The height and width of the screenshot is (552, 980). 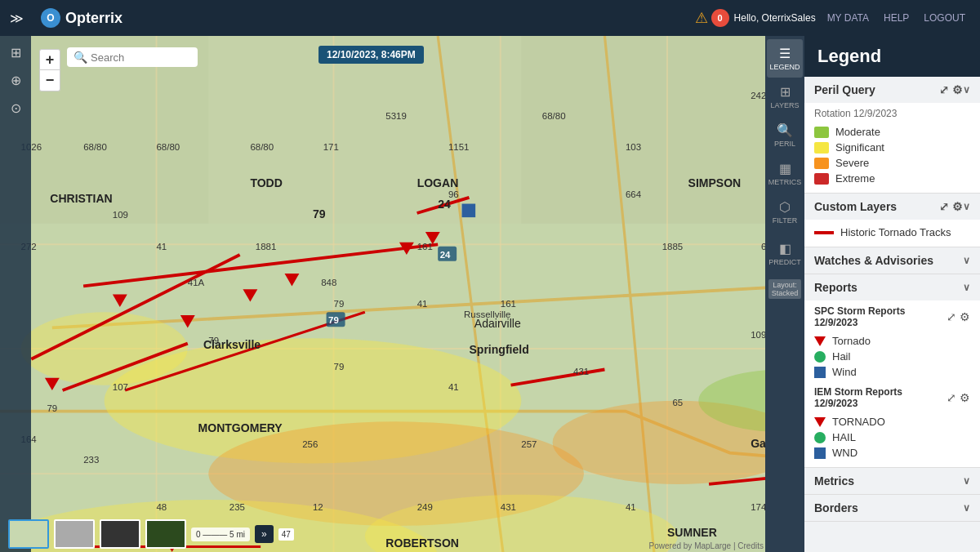 I want to click on iem-hail-label: HAIL, so click(x=844, y=438).